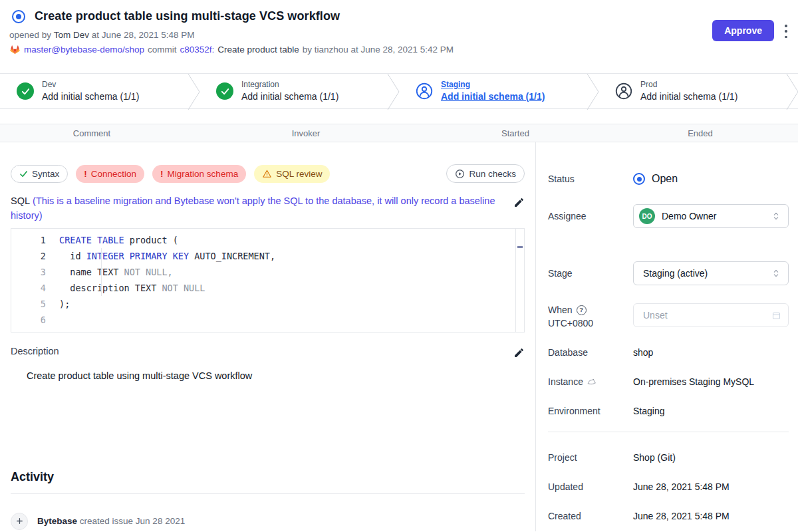 Image resolution: width=798 pixels, height=532 pixels. What do you see at coordinates (591, 458) in the screenshot?
I see `project-label: Project` at bounding box center [591, 458].